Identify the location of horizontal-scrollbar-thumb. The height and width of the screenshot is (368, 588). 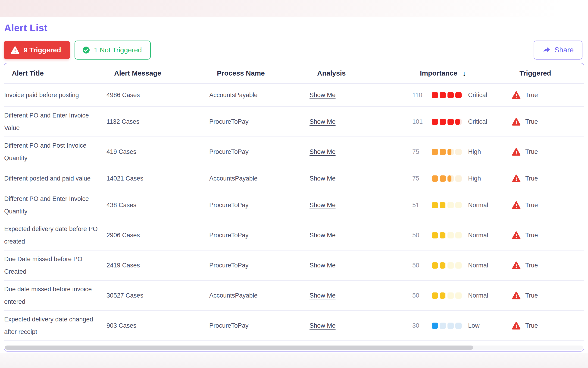
(239, 348).